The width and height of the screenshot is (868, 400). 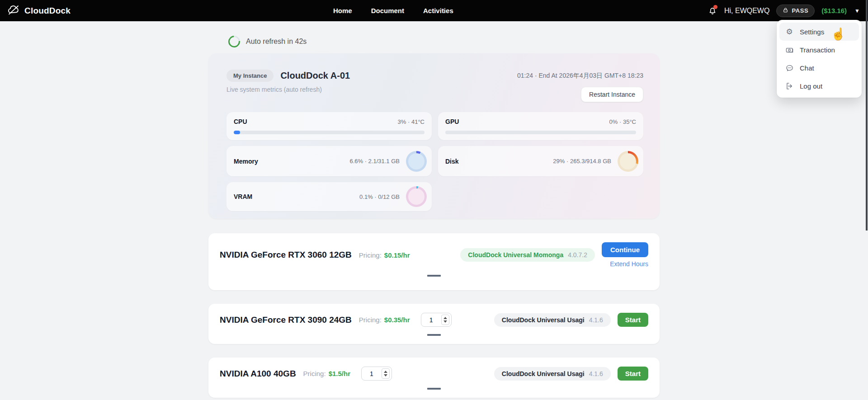 What do you see at coordinates (800, 11) in the screenshot?
I see `pass-label: PASS` at bounding box center [800, 11].